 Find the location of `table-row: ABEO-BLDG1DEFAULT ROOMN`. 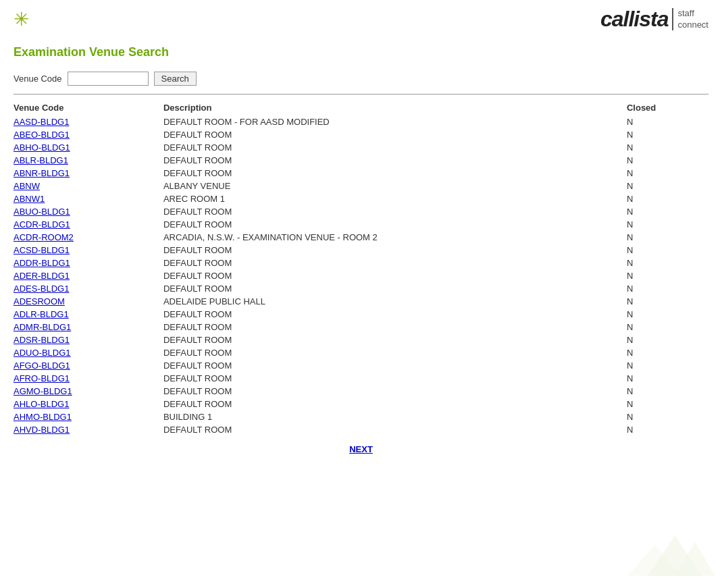

table-row: ABEO-BLDG1DEFAULT ROOMN is located at coordinates (361, 135).